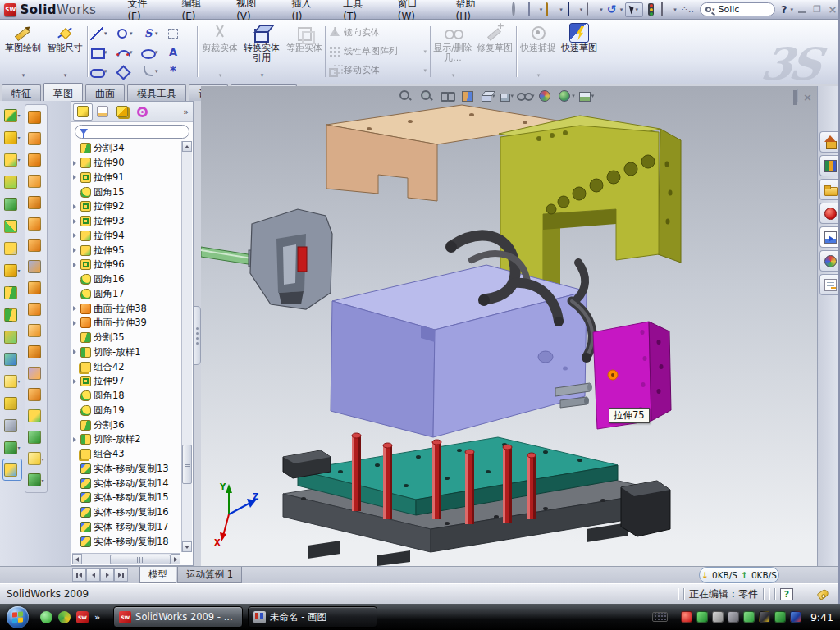 The image size is (840, 630). What do you see at coordinates (126, 236) in the screenshot?
I see `feature-tree-item: 拉伸94` at bounding box center [126, 236].